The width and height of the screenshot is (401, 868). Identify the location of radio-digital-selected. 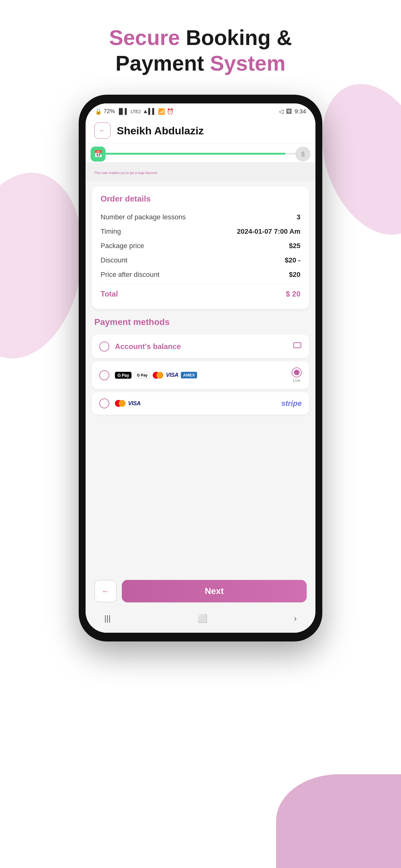
(297, 372).